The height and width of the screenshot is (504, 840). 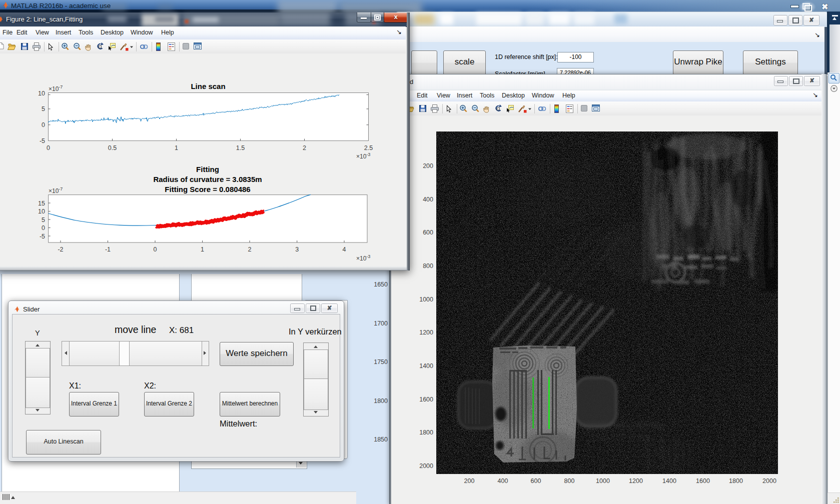 What do you see at coordinates (208, 86) in the screenshot?
I see `svg-text: Line scan` at bounding box center [208, 86].